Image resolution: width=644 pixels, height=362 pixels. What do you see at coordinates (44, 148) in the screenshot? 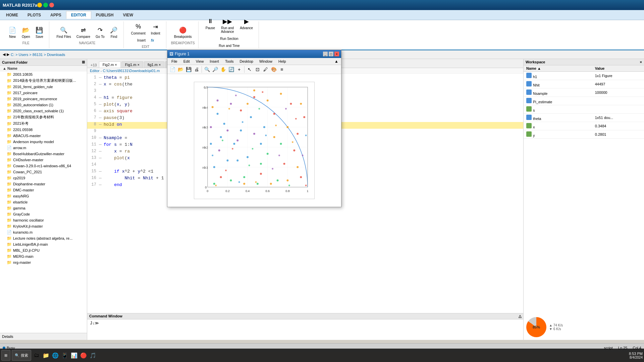
I see `file-item: arrow.m` at bounding box center [44, 148].